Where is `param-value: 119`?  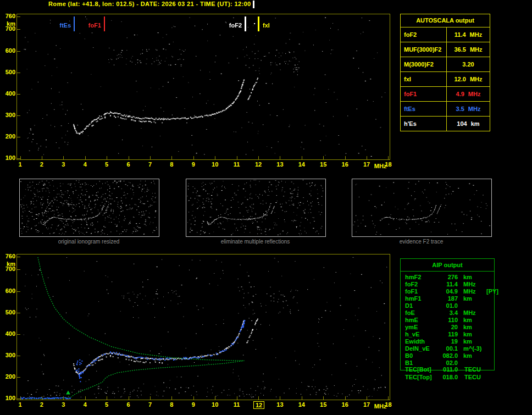
param-value: 119 is located at coordinates (447, 334).